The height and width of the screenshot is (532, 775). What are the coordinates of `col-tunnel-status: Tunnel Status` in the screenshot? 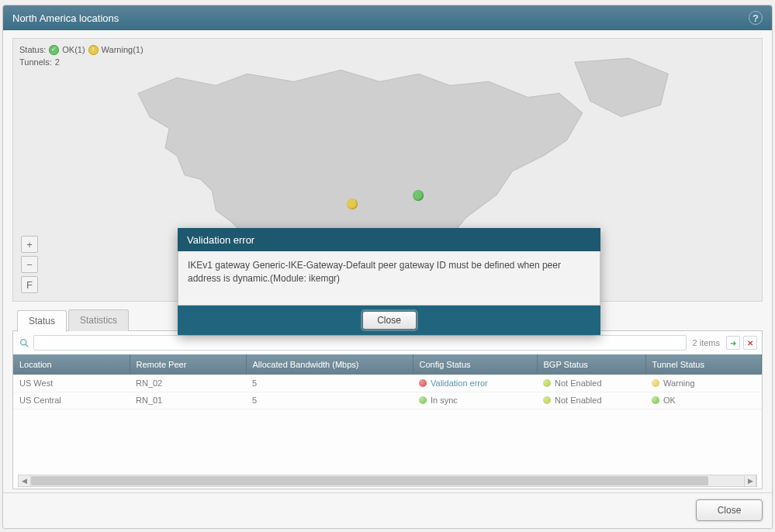 It's located at (704, 364).